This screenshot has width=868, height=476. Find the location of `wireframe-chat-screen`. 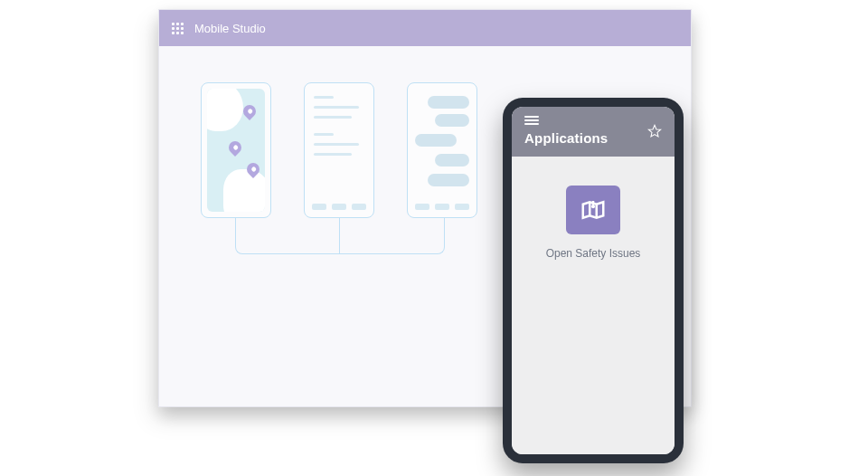

wireframe-chat-screen is located at coordinates (442, 150).